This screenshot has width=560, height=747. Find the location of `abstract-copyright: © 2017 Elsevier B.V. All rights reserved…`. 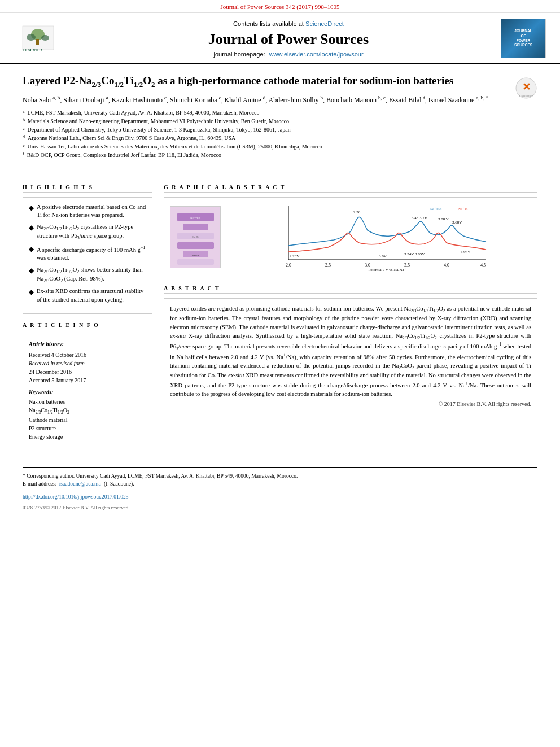

abstract-copyright: © 2017 Elsevier B.V. All rights reserved… is located at coordinates (351, 404).